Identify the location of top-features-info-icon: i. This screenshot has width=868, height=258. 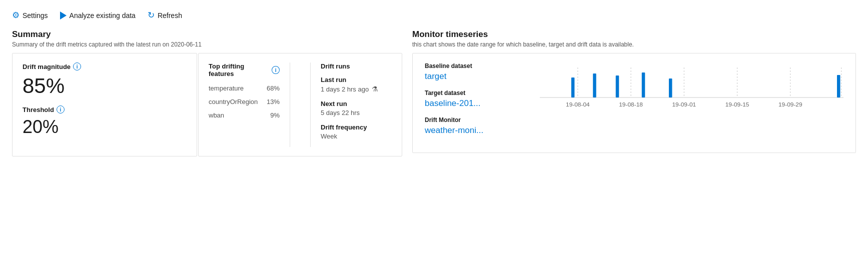
(276, 70).